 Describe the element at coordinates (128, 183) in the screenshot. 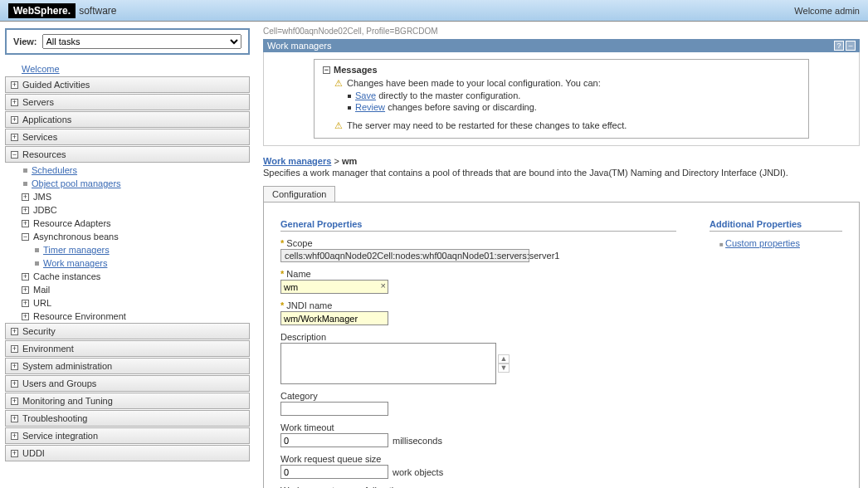

I see `tree-object-pool: Object pool managers` at that location.